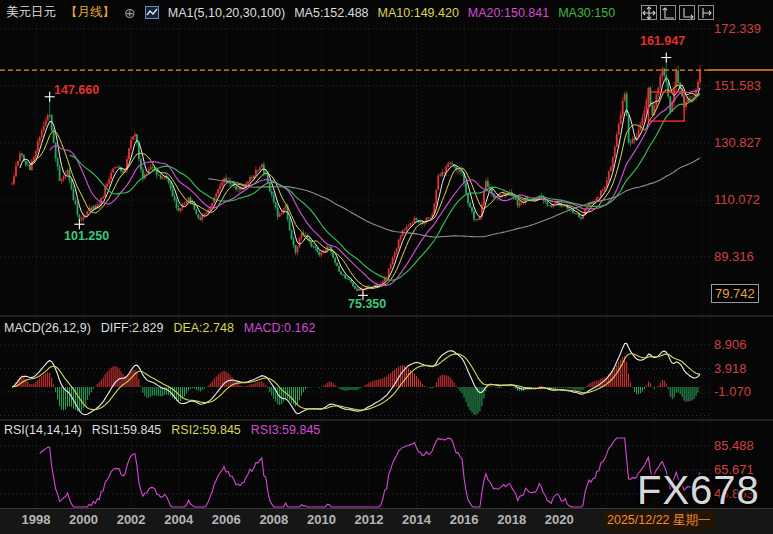 The width and height of the screenshot is (773, 534). I want to click on pan-icon, so click(649, 13).